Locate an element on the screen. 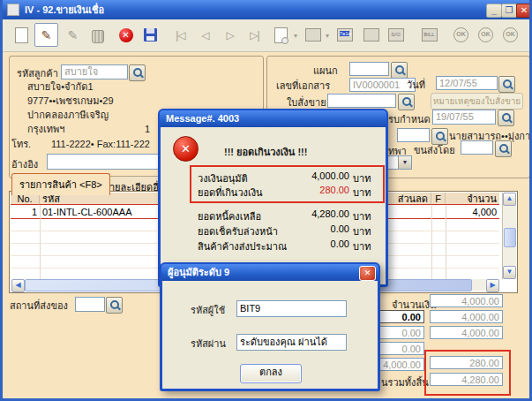  credit-limit-value: 4,000.00 is located at coordinates (314, 176).